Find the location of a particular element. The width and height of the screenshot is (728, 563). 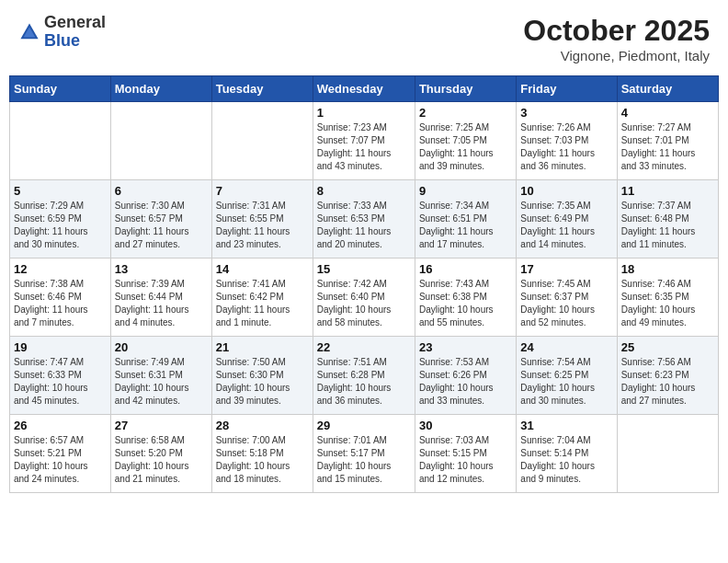

day-number: 8 is located at coordinates (364, 191).